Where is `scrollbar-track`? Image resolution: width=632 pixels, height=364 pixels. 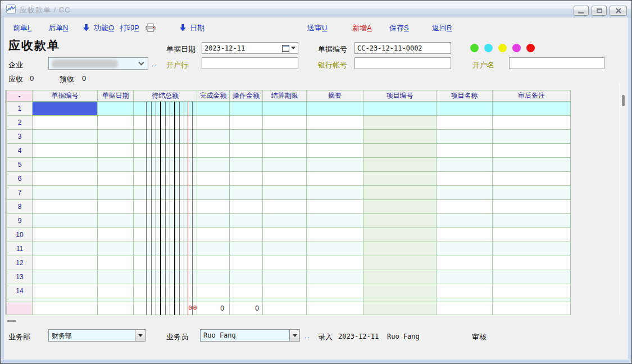
scrollbar-track is located at coordinates (620, 199).